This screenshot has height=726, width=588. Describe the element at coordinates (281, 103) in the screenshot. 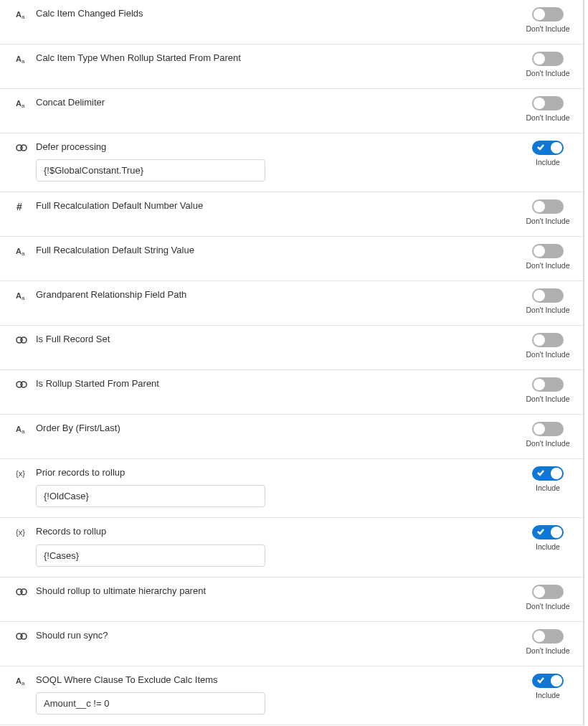

I see `field-label: Concat Delimiter` at that location.